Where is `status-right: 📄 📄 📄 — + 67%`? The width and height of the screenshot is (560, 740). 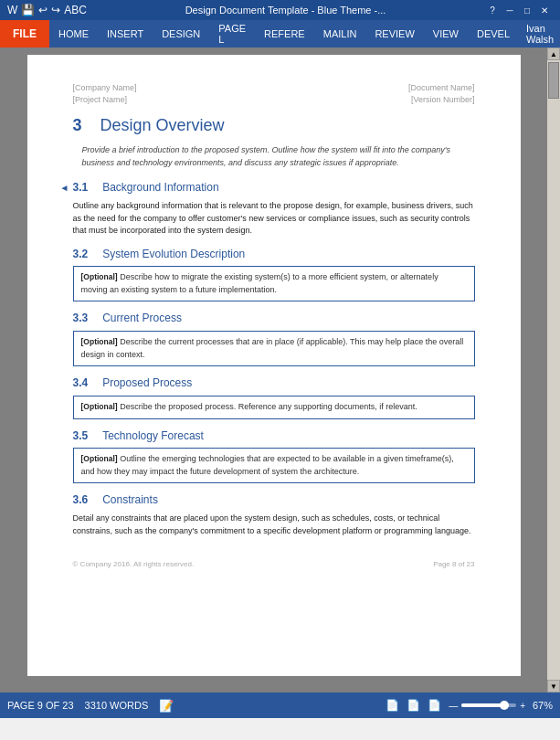 status-right: 📄 📄 📄 — + 67% is located at coordinates (470, 705).